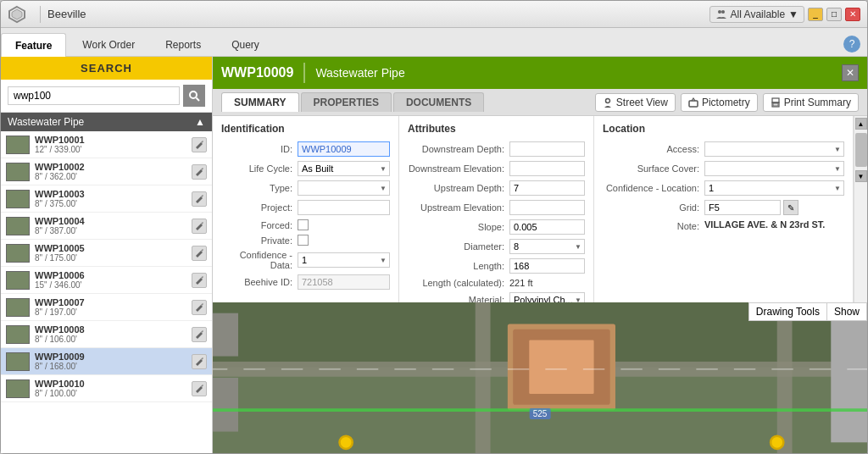 The height and width of the screenshot is (454, 868). Describe the element at coordinates (107, 172) in the screenshot. I see `list-item: WWP100028" / 362.00'` at that location.